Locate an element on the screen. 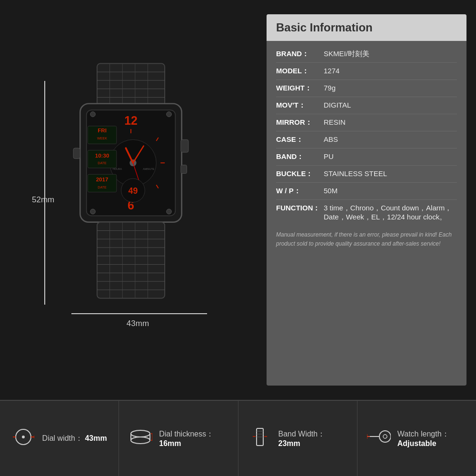 The height and width of the screenshot is (476, 476). info-row-label: MIRROR： is located at coordinates (300, 123).